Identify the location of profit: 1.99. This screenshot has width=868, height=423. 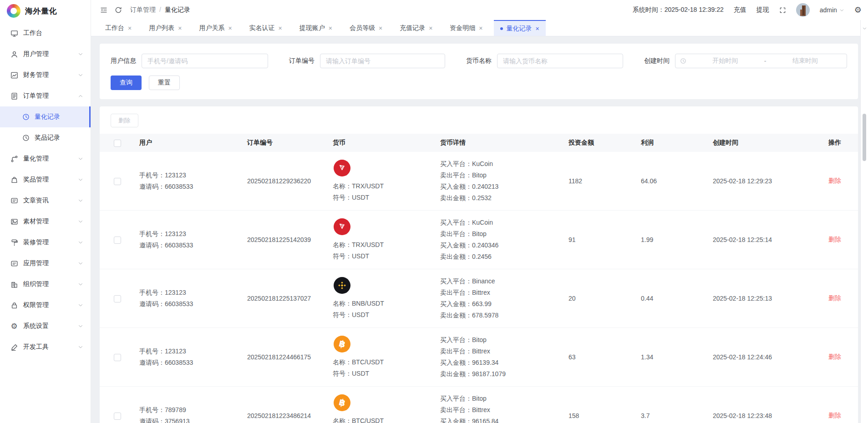
(665, 240).